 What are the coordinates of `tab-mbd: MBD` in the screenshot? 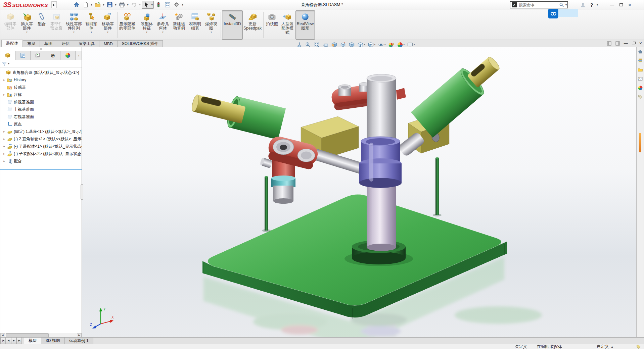 It's located at (108, 44).